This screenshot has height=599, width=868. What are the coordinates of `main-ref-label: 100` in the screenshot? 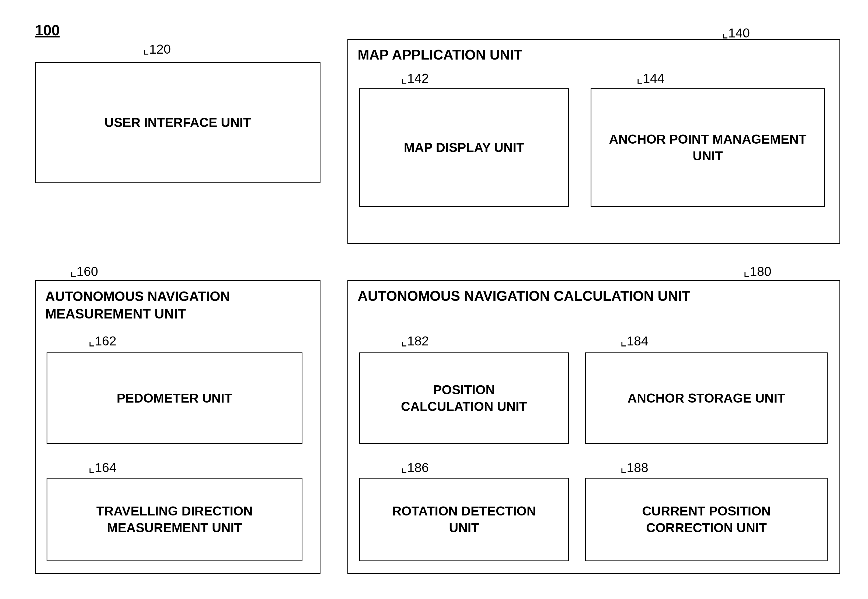 It's located at (47, 30).